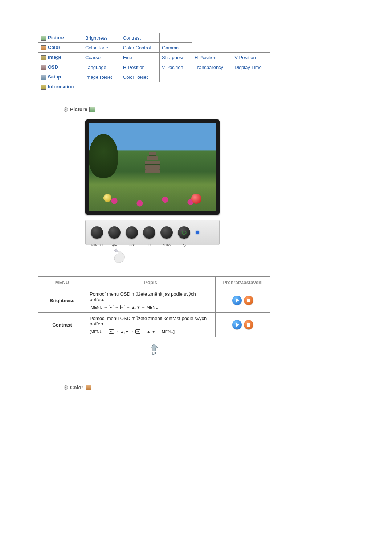  Describe the element at coordinates (151, 283) in the screenshot. I see `col-header-desc: Popis` at that location.